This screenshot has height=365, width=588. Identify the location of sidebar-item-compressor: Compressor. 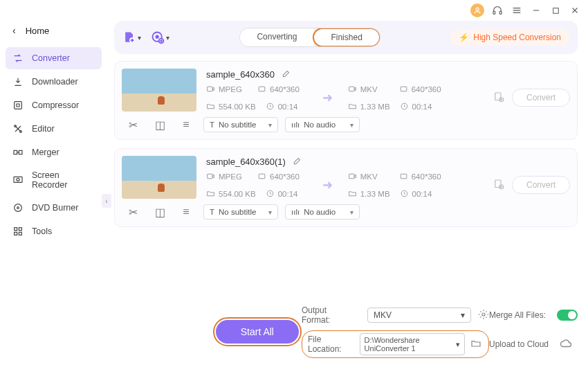
(54, 105).